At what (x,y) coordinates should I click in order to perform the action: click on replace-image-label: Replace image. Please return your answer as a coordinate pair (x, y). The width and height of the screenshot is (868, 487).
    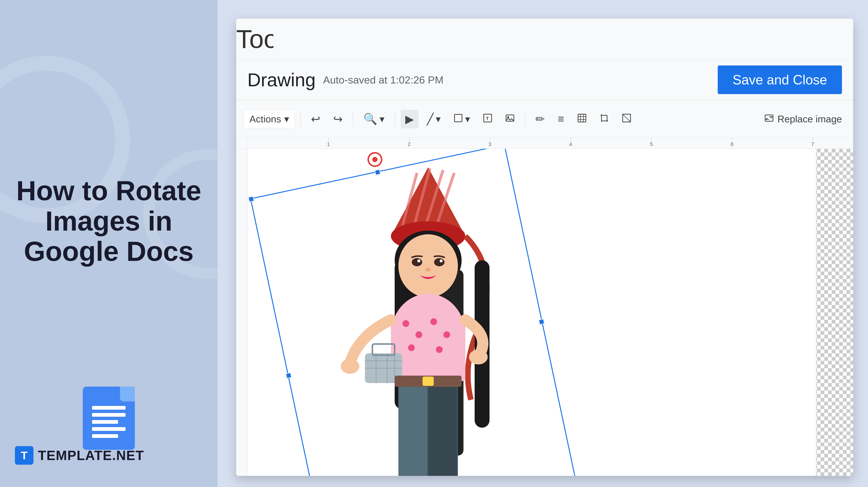
    Looking at the image, I should click on (810, 119).